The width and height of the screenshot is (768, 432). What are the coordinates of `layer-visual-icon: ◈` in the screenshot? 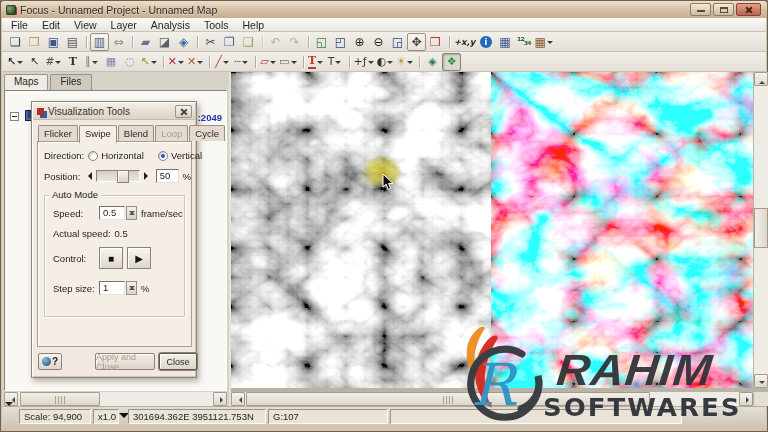 It's located at (432, 62).